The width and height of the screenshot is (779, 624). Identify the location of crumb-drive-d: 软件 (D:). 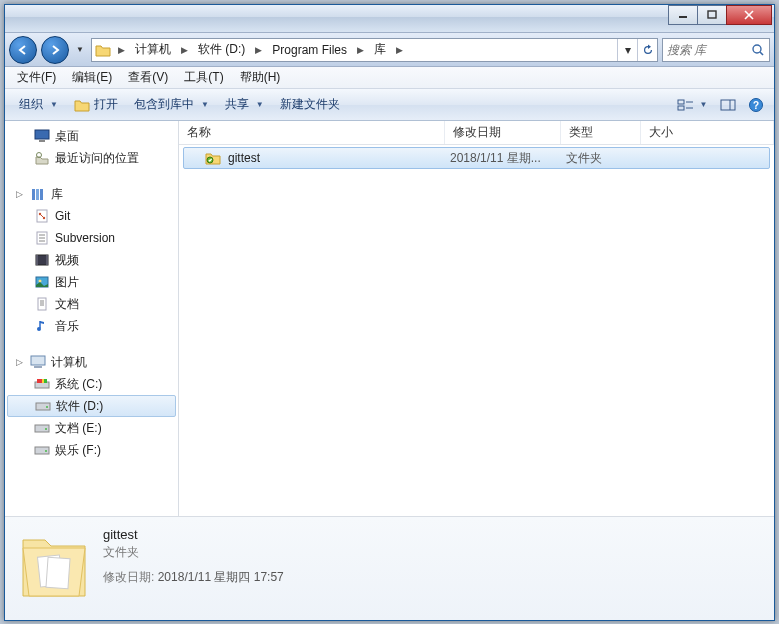
(222, 50).